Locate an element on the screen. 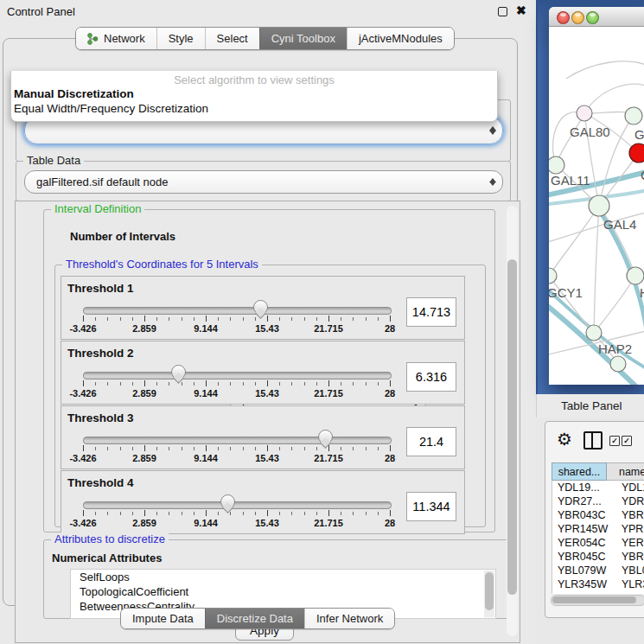 The height and width of the screenshot is (644, 644). table-row: YBR045CYBR045C is located at coordinates (598, 557).